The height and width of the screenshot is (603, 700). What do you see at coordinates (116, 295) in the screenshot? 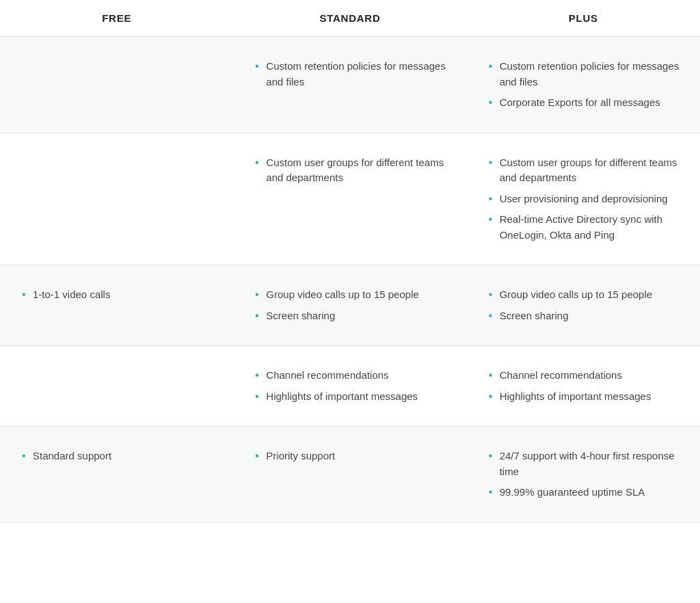
I see `feature-item: 1-to-1 video calls` at bounding box center [116, 295].